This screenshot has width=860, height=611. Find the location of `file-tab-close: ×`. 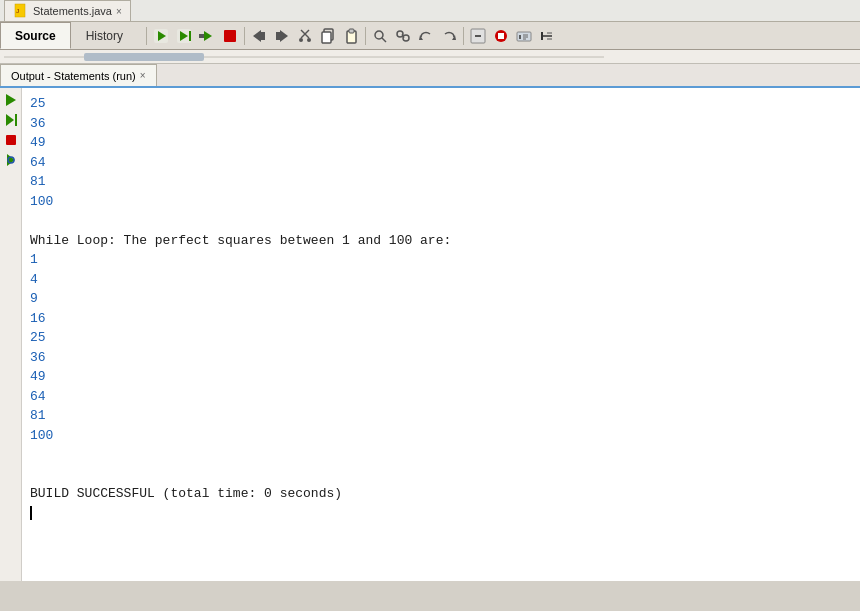

file-tab-close: × is located at coordinates (119, 12).